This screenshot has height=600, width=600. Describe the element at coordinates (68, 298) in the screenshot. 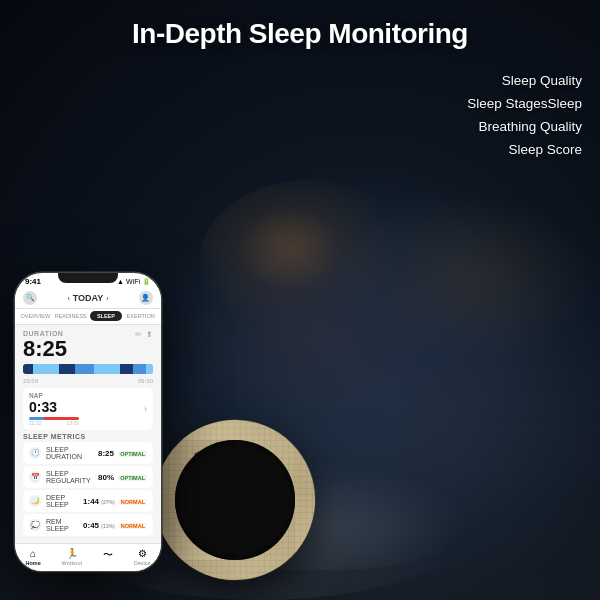

I see `left-chevron-icon: ‹` at that location.